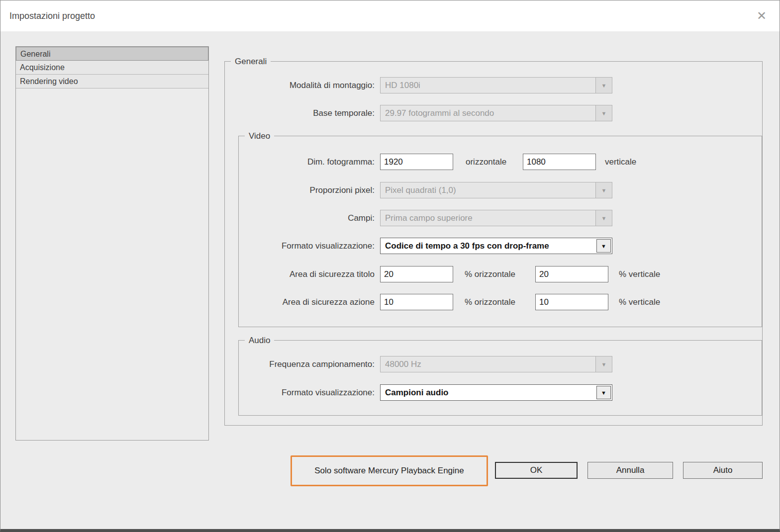 The image size is (780, 532). I want to click on pixel-aspect-label: Proporzioni pixel:, so click(297, 190).